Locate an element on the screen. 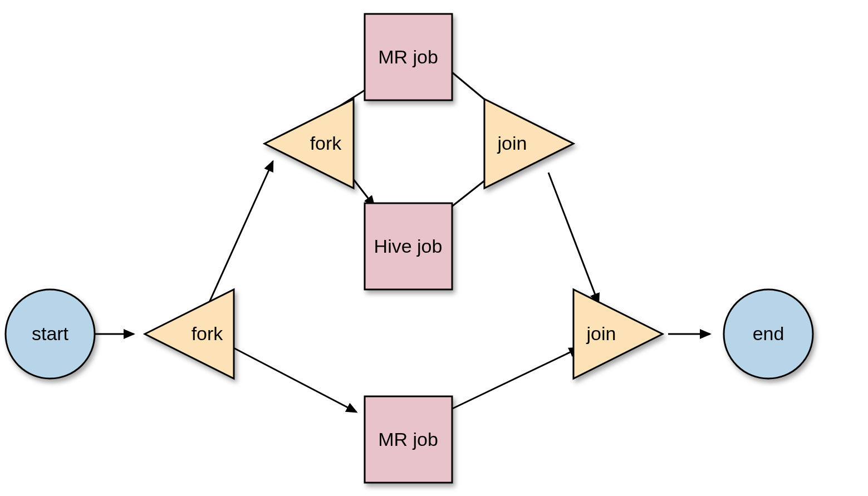 The image size is (868, 496). edge-fork1-mrjob2 is located at coordinates (292, 379).